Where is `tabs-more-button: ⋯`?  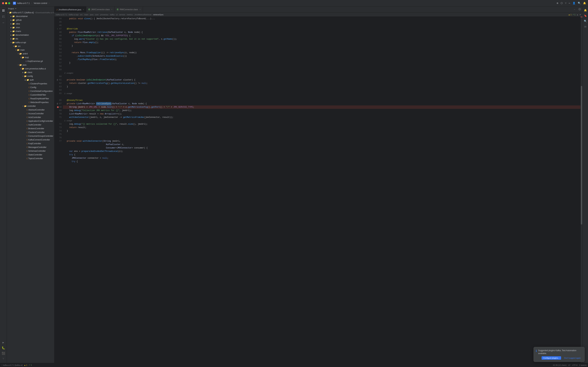 tabs-more-button: ⋯ is located at coordinates (574, 9).